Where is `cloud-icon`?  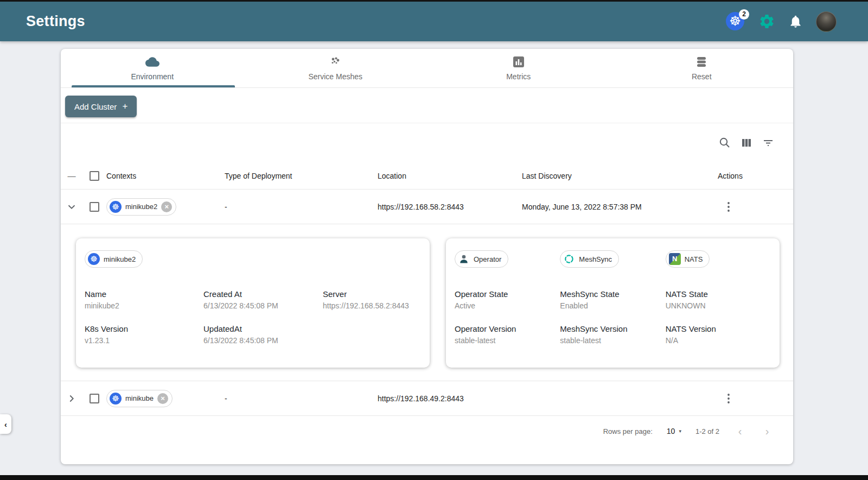 cloud-icon is located at coordinates (152, 62).